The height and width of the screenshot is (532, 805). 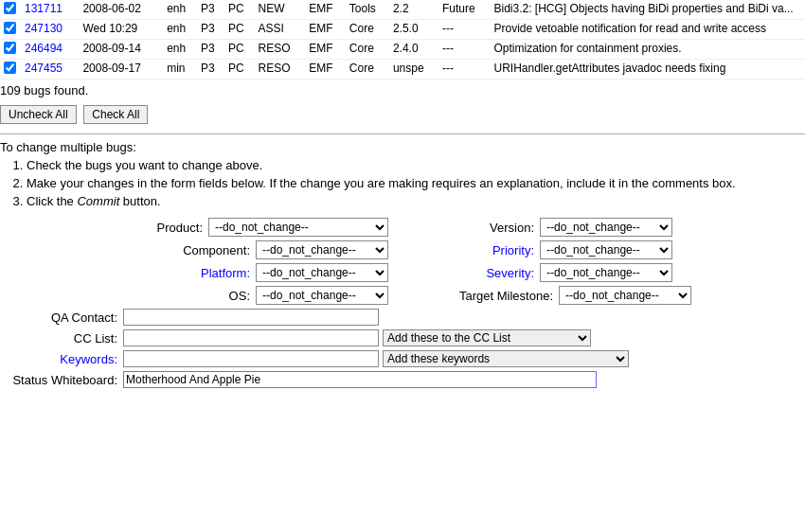 What do you see at coordinates (478, 273) in the screenshot?
I see `severity-label: Severity:` at bounding box center [478, 273].